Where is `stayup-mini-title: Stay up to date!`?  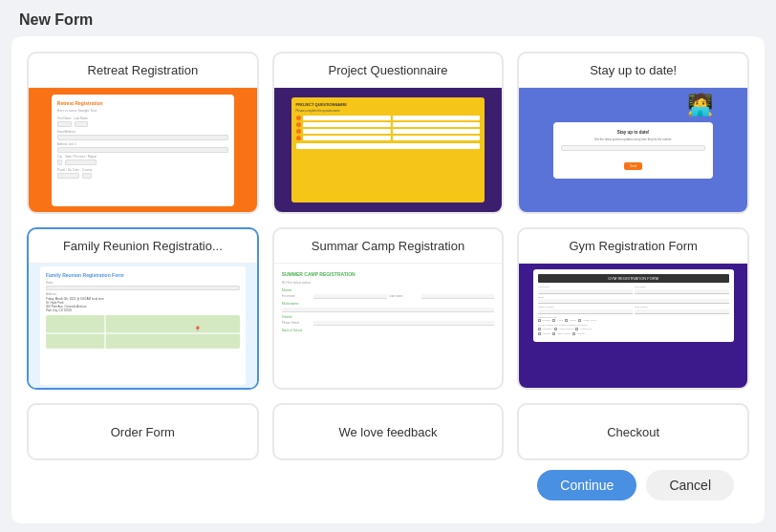 stayup-mini-title: Stay up to date! is located at coordinates (633, 132).